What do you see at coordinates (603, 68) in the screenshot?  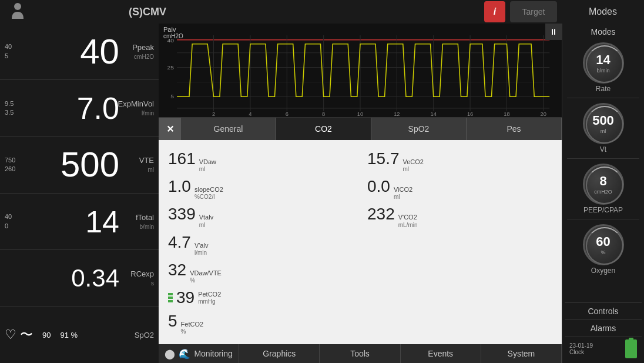 I see `rate-knob-container: 14 b/min Rate` at bounding box center [603, 68].